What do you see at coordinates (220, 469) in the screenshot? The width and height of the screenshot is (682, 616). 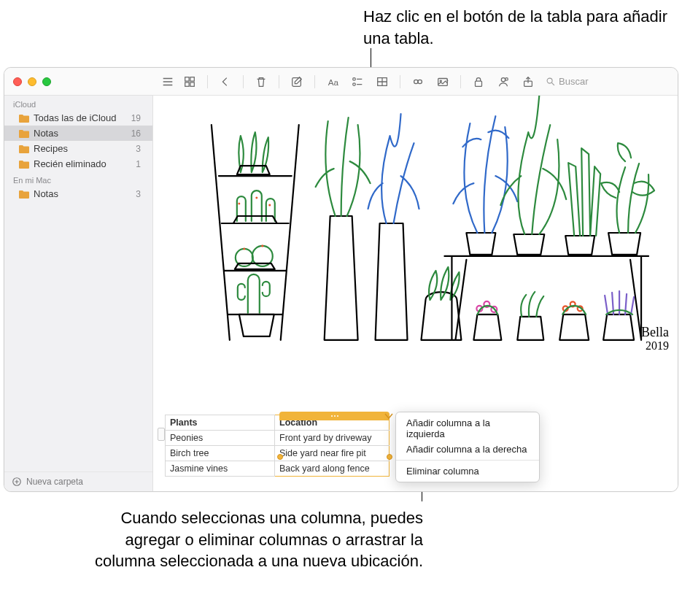 I see `table-cell: Jasmine vines` at bounding box center [220, 469].